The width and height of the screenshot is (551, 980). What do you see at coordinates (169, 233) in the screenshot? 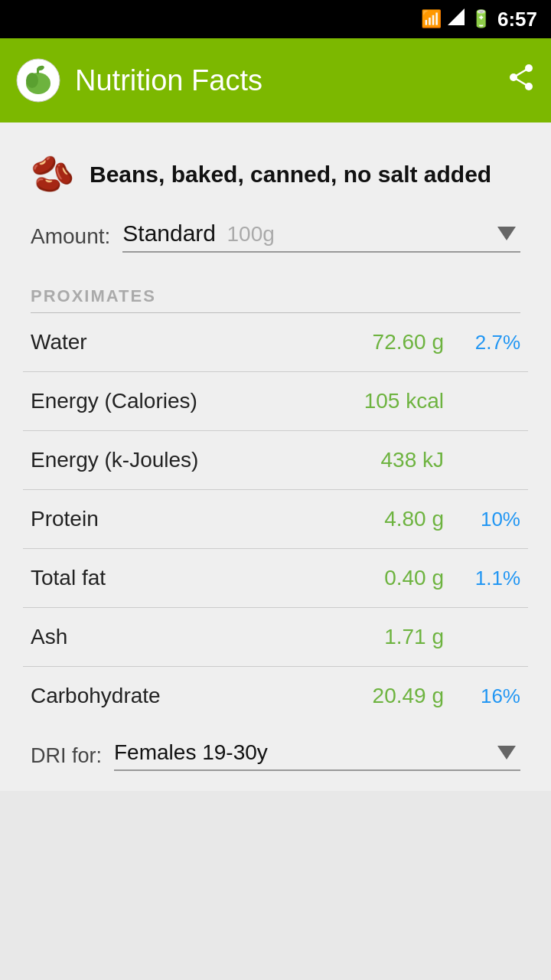
I see `amount-value: Standard` at bounding box center [169, 233].